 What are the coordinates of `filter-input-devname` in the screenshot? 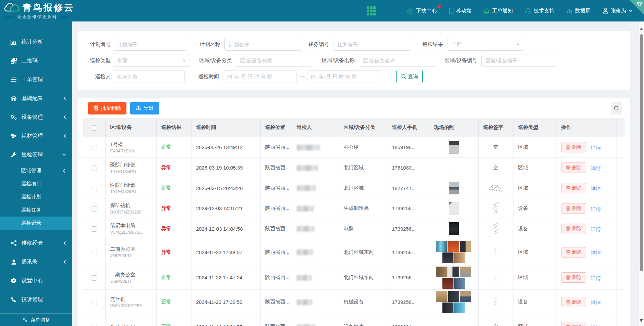 It's located at (397, 60).